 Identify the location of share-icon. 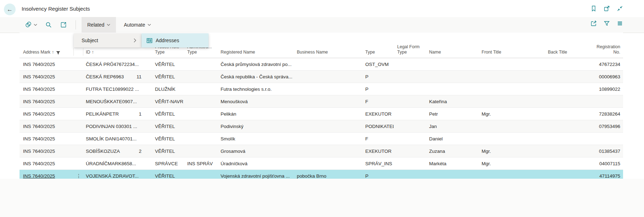
(594, 23).